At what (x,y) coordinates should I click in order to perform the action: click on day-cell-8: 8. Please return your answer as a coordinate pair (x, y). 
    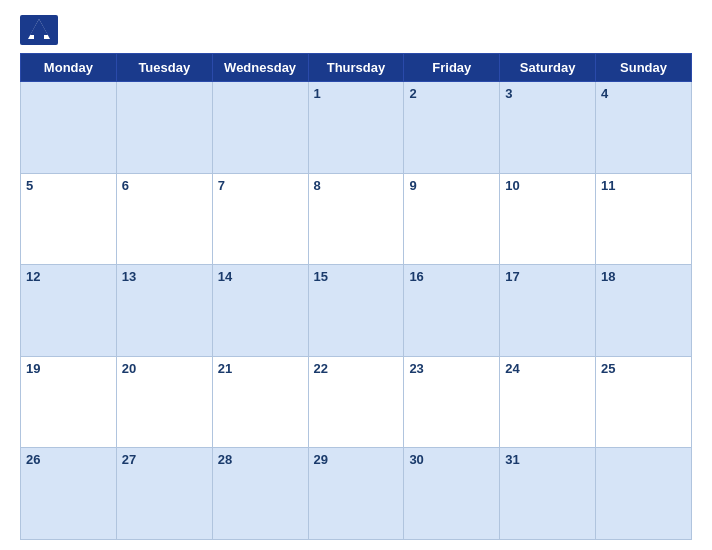
    Looking at the image, I should click on (356, 219).